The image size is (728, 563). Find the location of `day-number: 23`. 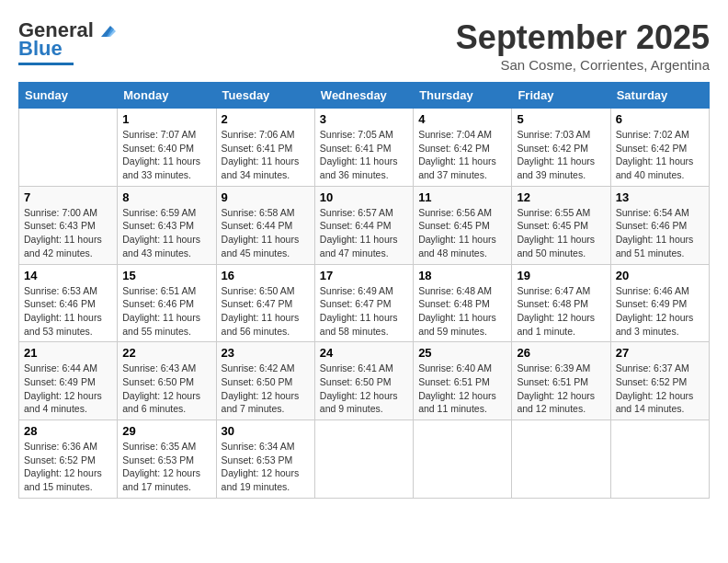

day-number: 23 is located at coordinates (266, 353).